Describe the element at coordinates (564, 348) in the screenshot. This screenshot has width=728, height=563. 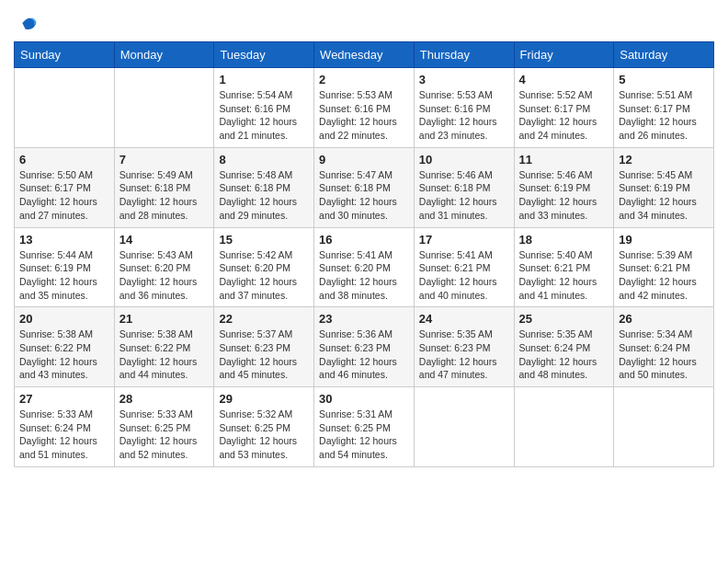
I see `calendar-cell: 25Sunrise: 5:35 AM Sunset: 6:24 PM Dayli…` at that location.